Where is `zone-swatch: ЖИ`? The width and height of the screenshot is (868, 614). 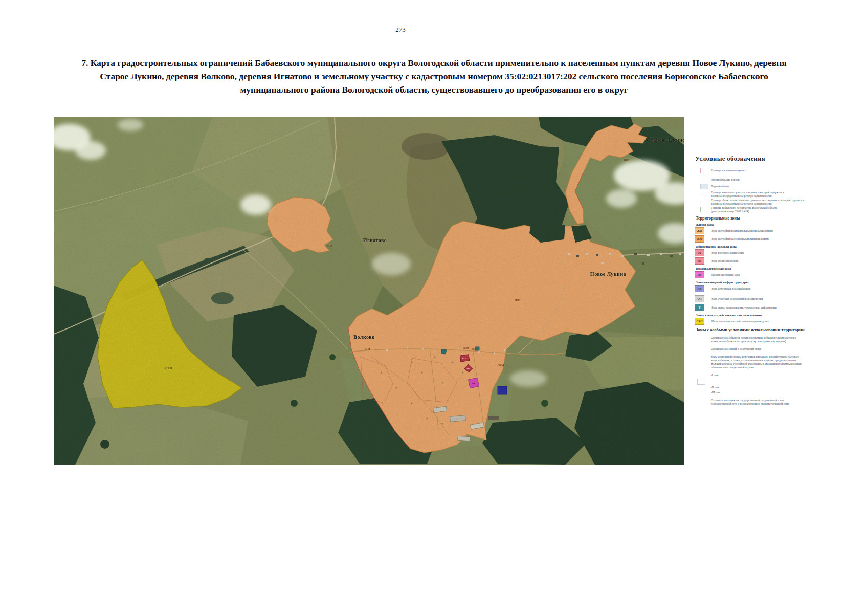
zone-swatch: ЖИ is located at coordinates (700, 231).